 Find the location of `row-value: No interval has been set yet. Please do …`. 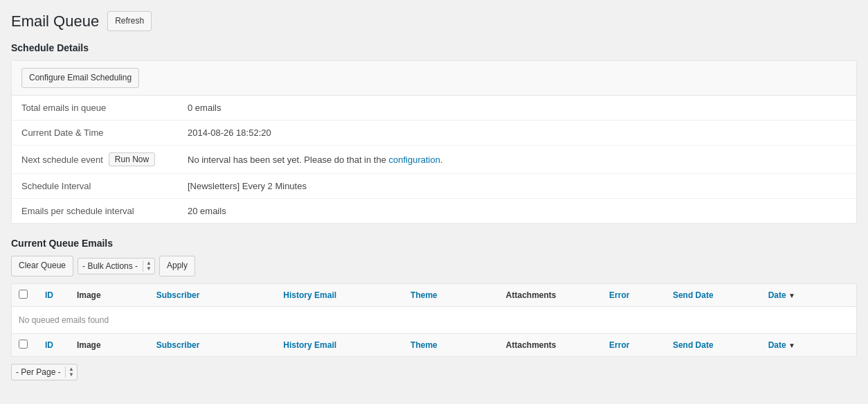

row-value: No interval has been set yet. Please do … is located at coordinates (517, 159).